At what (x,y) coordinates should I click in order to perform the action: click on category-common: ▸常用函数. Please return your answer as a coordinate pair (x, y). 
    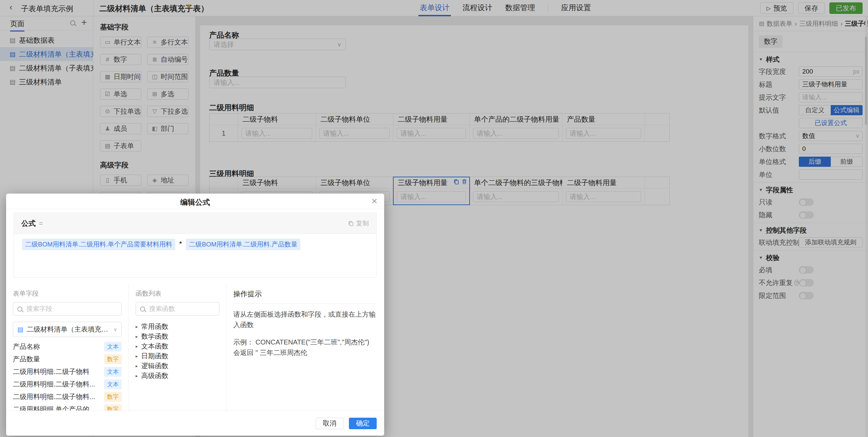
    Looking at the image, I should click on (178, 327).